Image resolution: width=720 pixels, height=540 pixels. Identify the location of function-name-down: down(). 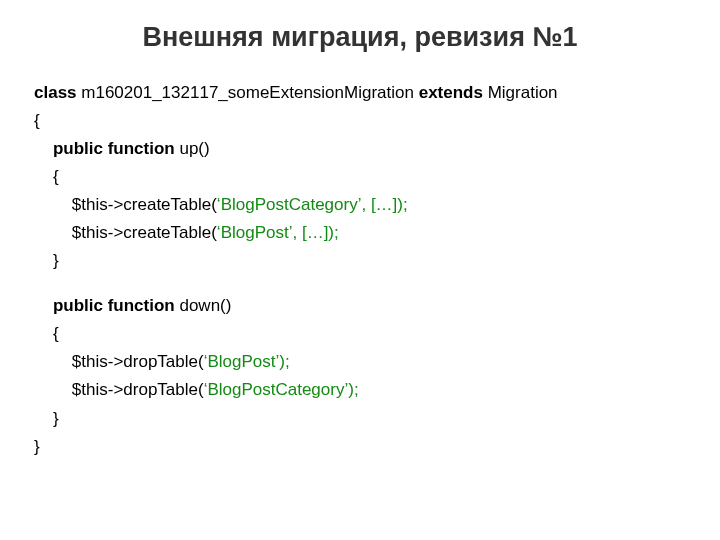
(204, 306).